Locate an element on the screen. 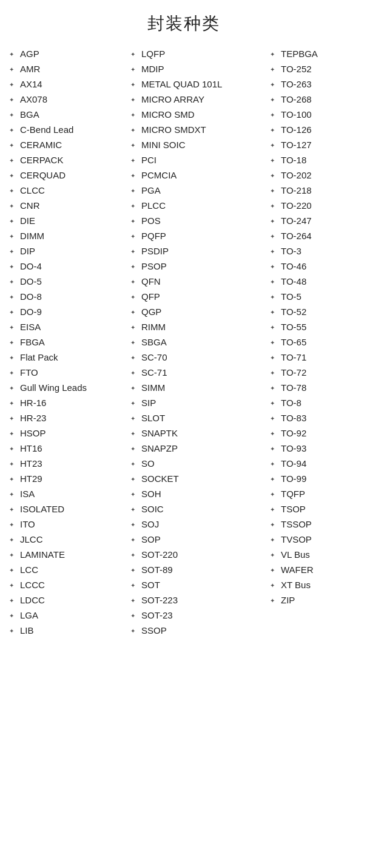  list-item: SLOT is located at coordinates (197, 418).